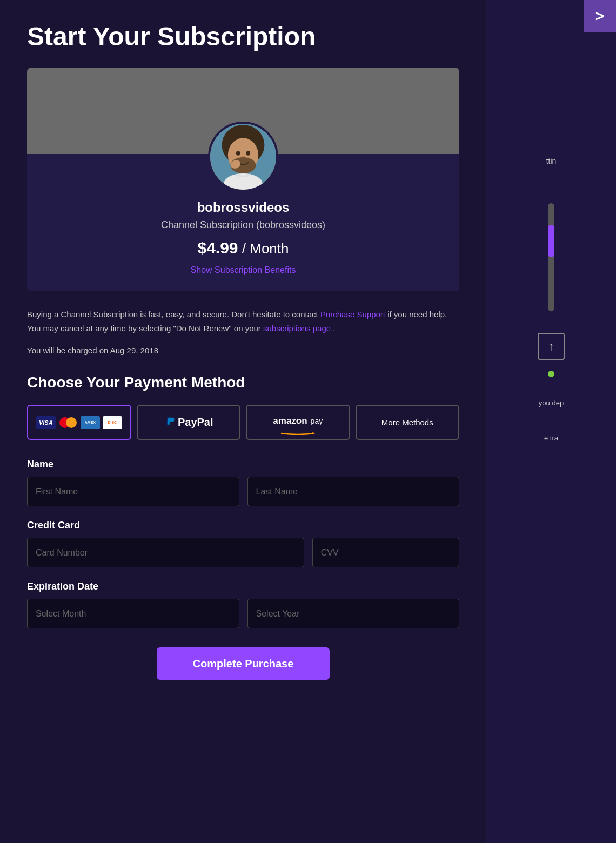 The width and height of the screenshot is (616, 843). What do you see at coordinates (551, 403) in the screenshot?
I see `side-text-2: you dep` at bounding box center [551, 403].